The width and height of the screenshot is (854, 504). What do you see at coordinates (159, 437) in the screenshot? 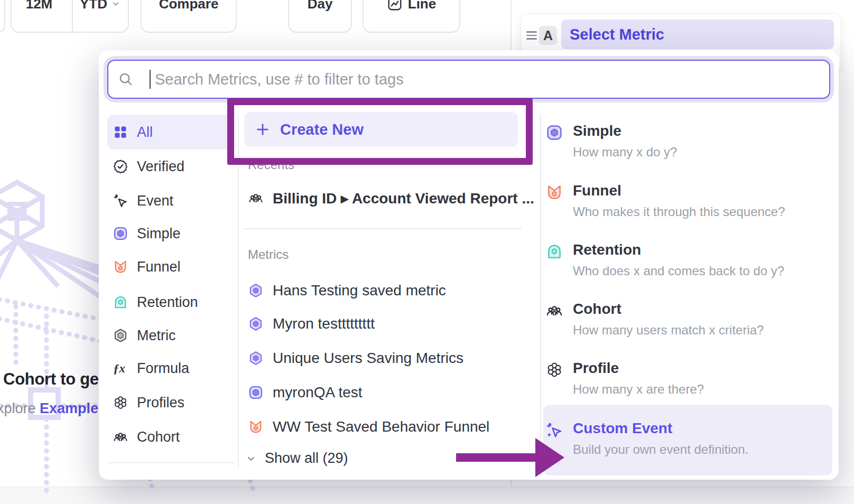
I see `sidebar-label-cohort: Cohort` at bounding box center [159, 437].